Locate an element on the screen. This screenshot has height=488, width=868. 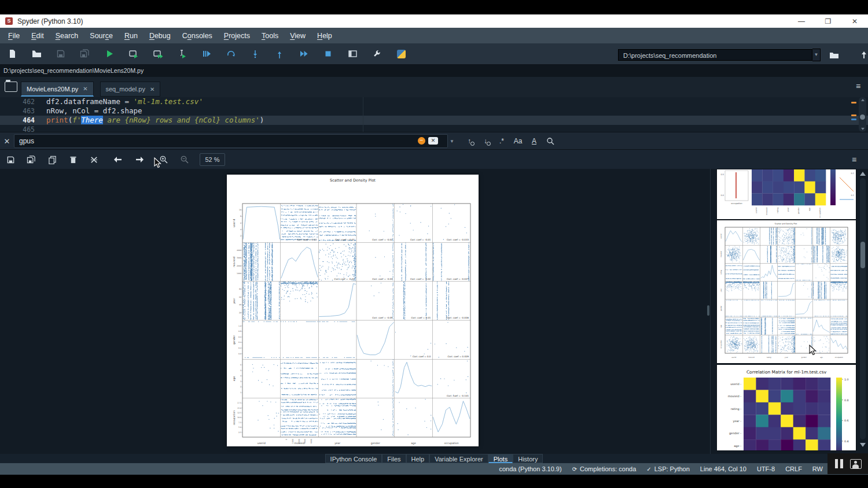
splitter-handle is located at coordinates (708, 310).